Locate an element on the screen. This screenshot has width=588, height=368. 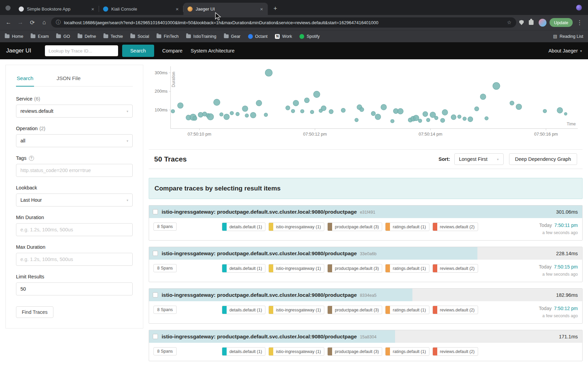
reading-list-button: ▤ Reading List is located at coordinates (568, 36).